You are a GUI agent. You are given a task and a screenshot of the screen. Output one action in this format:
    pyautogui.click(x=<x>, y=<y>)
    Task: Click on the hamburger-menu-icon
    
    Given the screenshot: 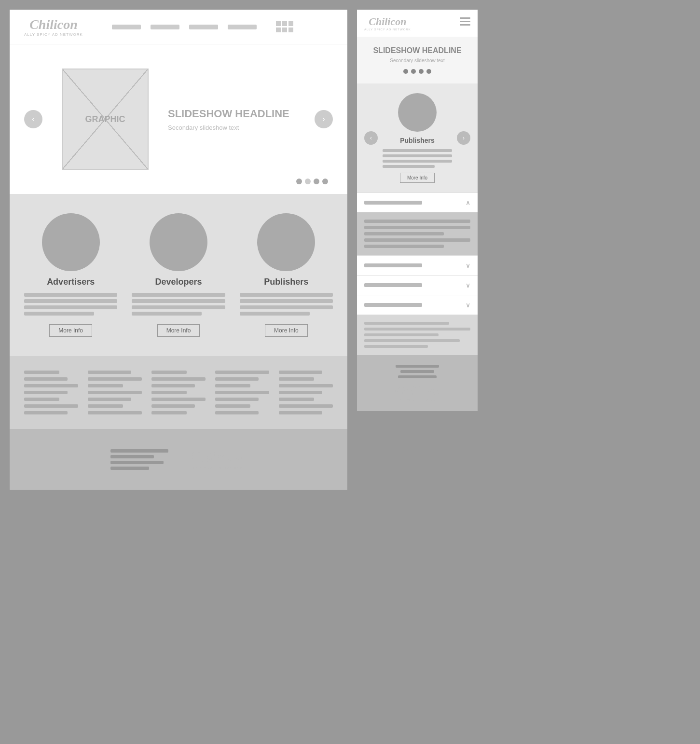 What is the action you would take?
    pyautogui.click(x=465, y=20)
    